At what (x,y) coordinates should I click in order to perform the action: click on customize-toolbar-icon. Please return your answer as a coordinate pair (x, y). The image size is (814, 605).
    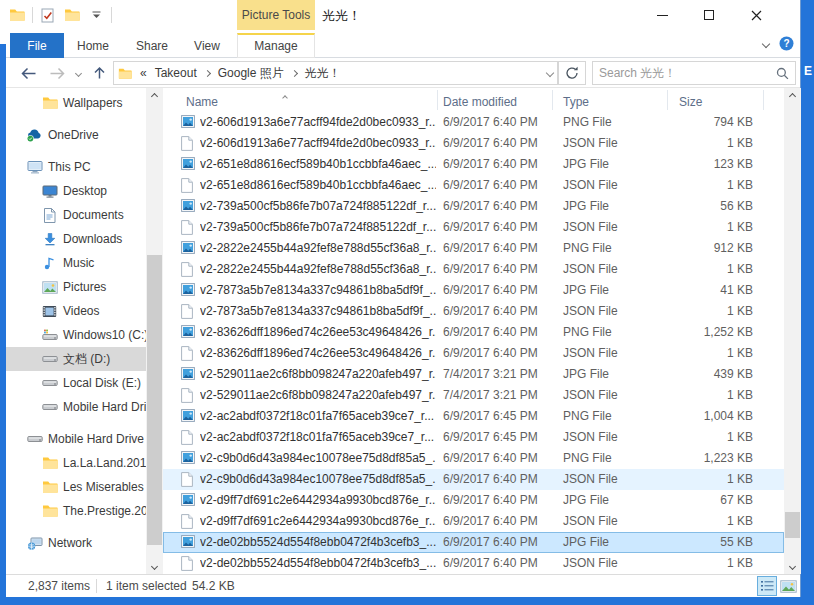
    Looking at the image, I should click on (96, 15).